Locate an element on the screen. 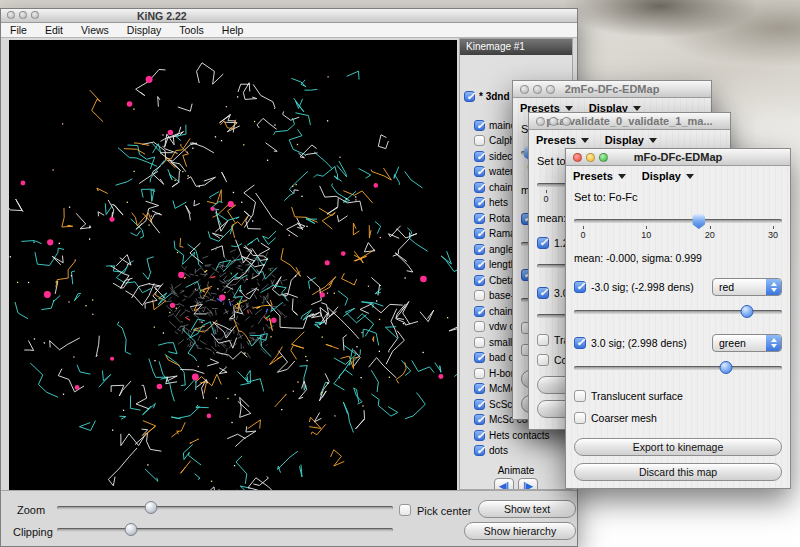 Image resolution: width=800 pixels, height=547 pixels. king-titlebar: KiNG 2.22 is located at coordinates (289, 16).